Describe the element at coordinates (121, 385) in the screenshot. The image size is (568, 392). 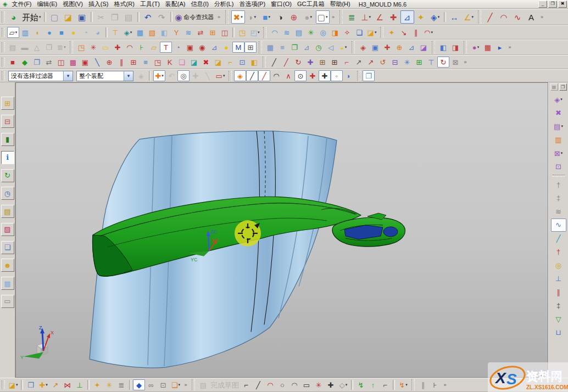
I see `part-sequence-button: ≣` at that location.